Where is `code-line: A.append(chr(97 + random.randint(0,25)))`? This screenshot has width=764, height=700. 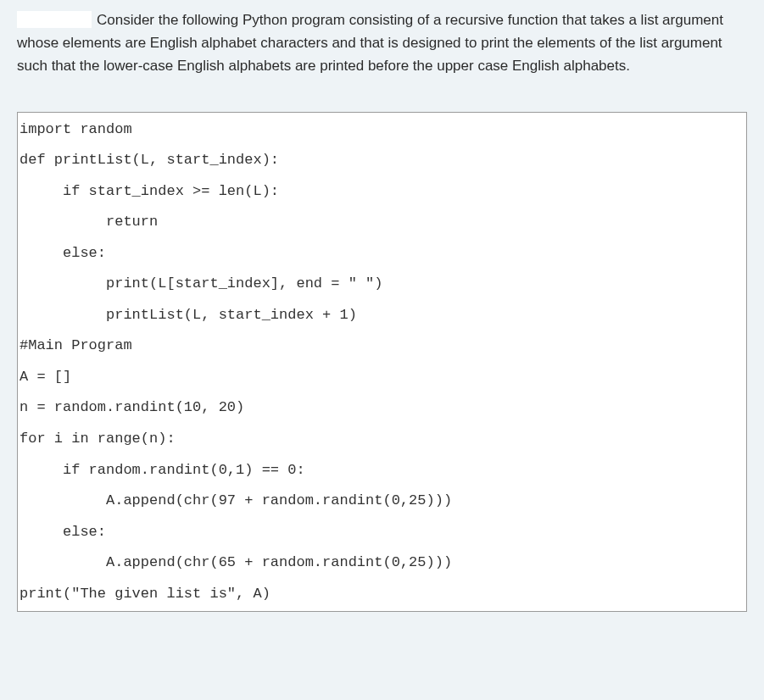 code-line: A.append(chr(97 + random.randint(0,25))) is located at coordinates (383, 502).